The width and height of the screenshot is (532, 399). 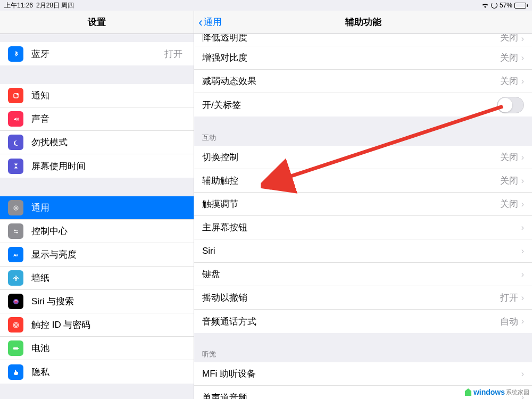 I want to click on loading-icon, so click(x=494, y=5).